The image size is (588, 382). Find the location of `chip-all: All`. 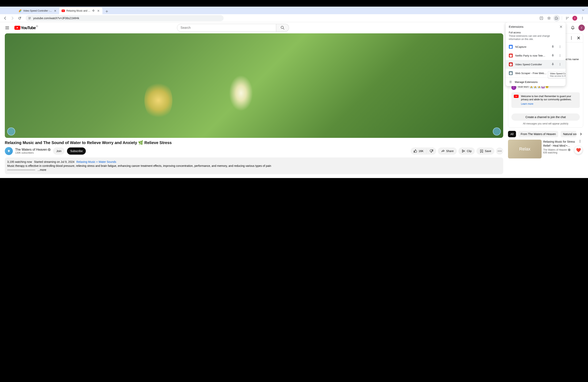

chip-all: All is located at coordinates (512, 134).